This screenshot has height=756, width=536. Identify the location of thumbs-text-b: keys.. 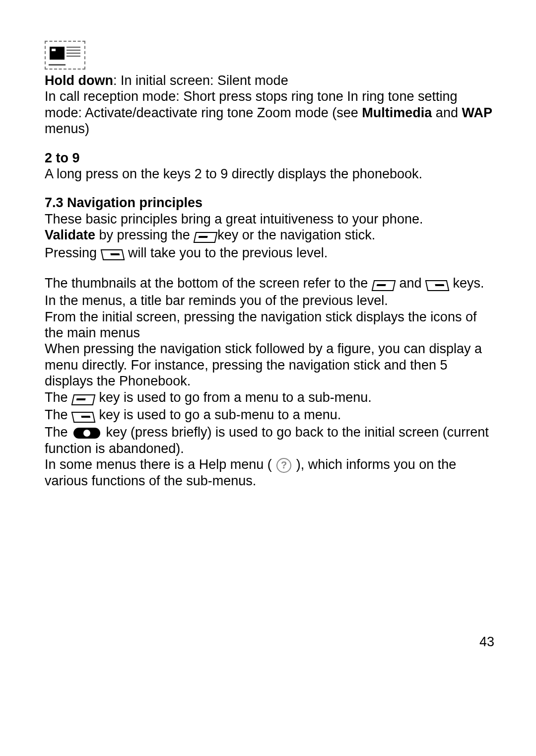
(467, 283).